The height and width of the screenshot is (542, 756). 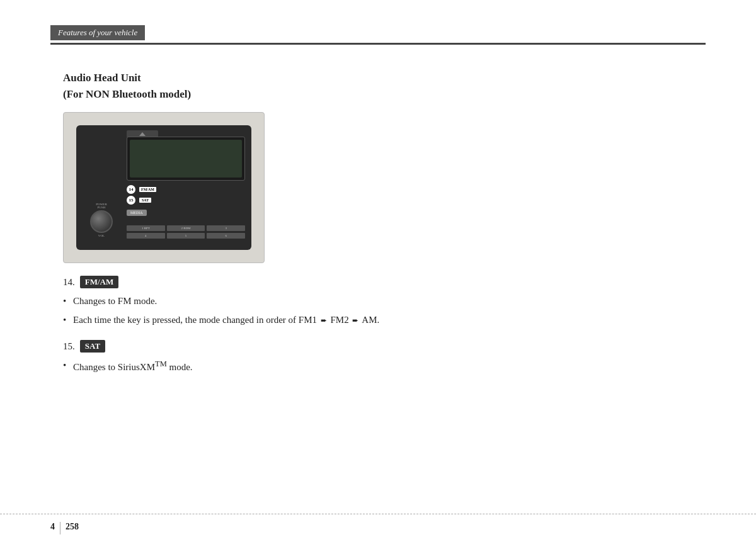 What do you see at coordinates (226, 228) in the screenshot?
I see `preset-3: 3` at bounding box center [226, 228].